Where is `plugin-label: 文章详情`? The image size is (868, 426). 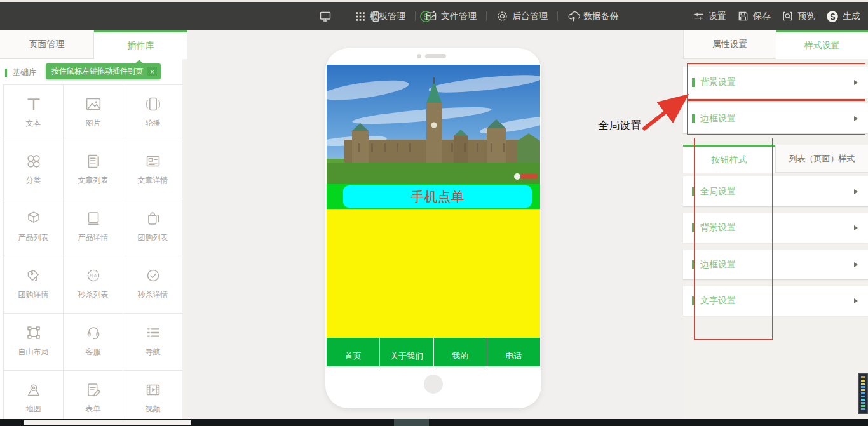 plugin-label: 文章详情 is located at coordinates (153, 180).